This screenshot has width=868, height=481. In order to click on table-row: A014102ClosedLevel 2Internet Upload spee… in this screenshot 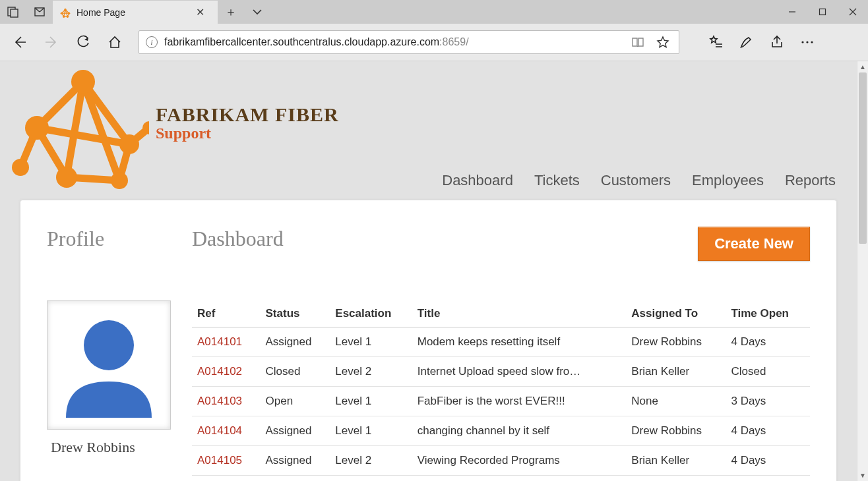, I will do `click(501, 372)`.